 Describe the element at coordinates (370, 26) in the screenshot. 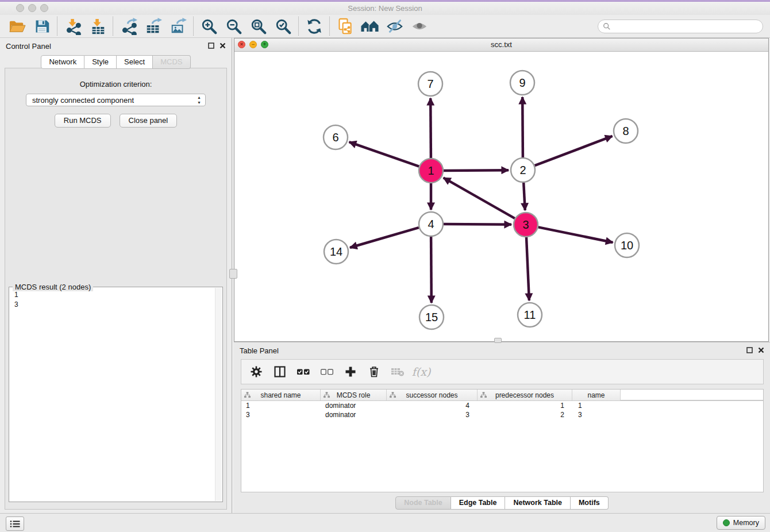

I see `first-neighbors-button` at that location.